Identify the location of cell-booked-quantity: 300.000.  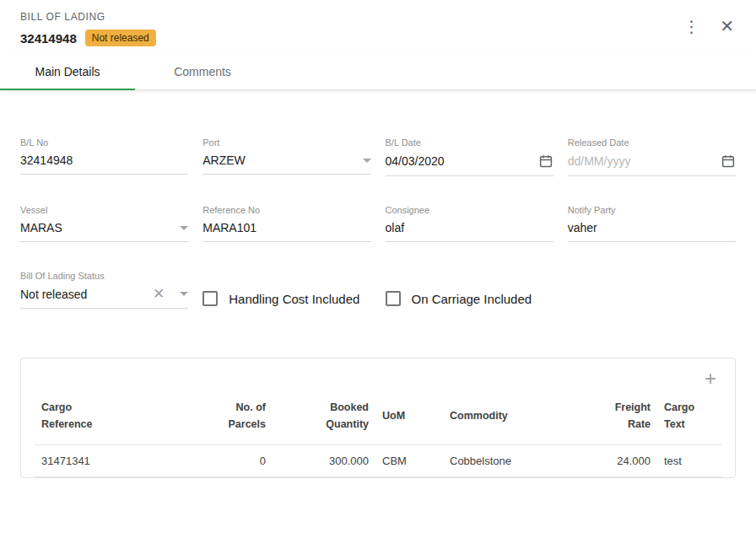
(324, 461).